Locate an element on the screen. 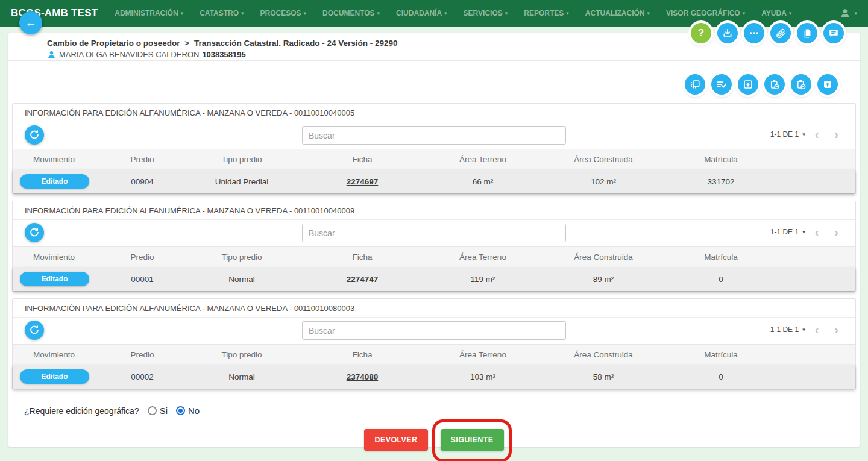  export-button is located at coordinates (828, 84).